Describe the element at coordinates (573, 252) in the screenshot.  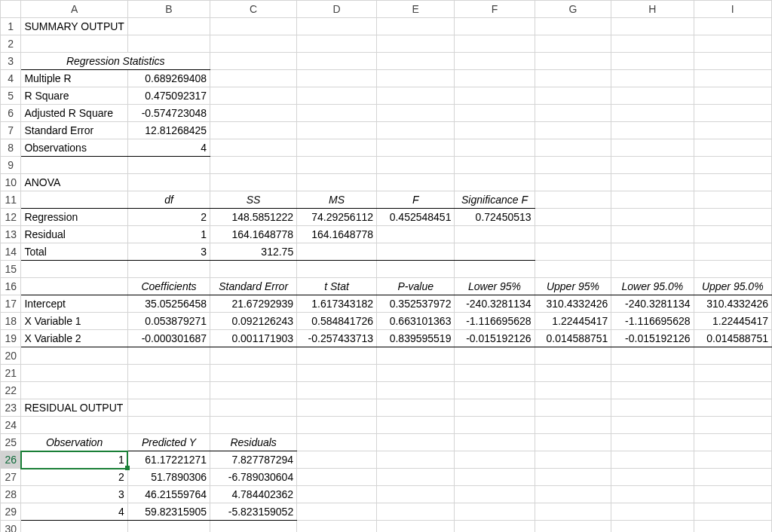
I see `cell-G14` at that location.